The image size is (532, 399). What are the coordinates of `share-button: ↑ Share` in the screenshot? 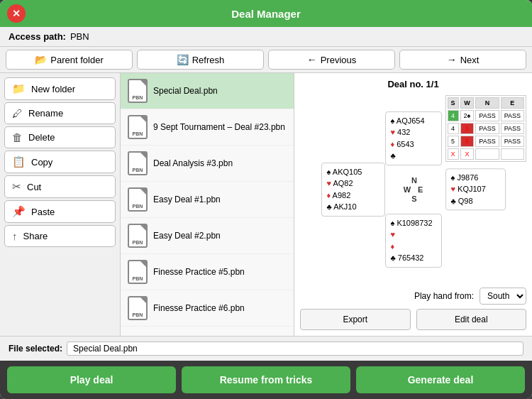 It's located at (60, 236).